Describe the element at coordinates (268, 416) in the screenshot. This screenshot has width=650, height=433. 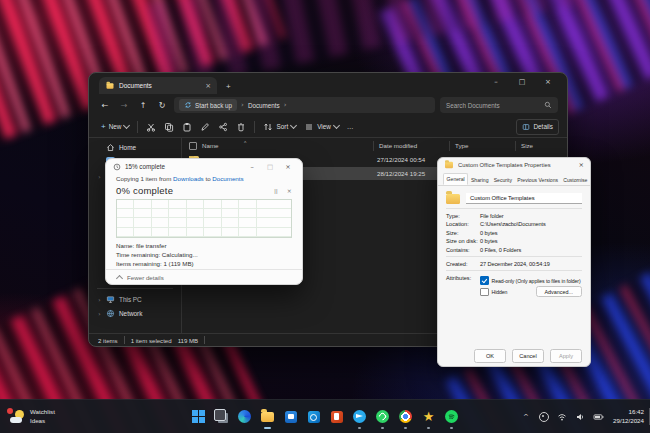
I see `file-explorer-button` at that location.